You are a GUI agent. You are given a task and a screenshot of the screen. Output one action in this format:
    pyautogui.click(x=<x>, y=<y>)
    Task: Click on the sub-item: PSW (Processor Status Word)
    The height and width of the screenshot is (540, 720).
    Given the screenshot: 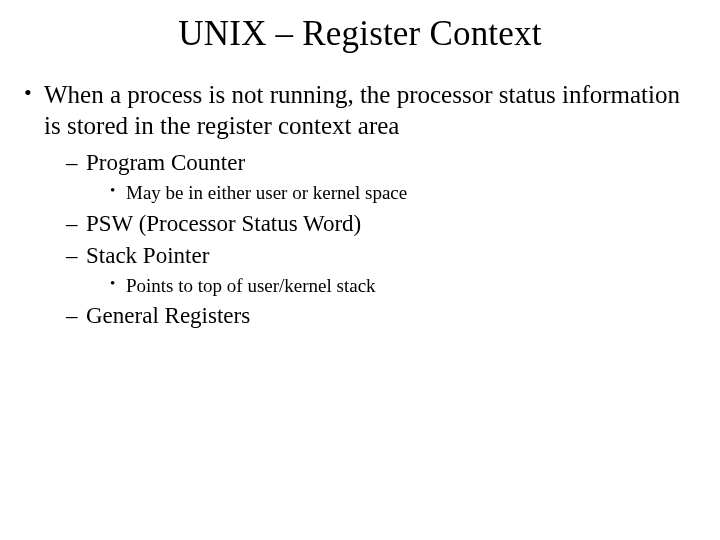 What is the action you would take?
    pyautogui.click(x=383, y=224)
    